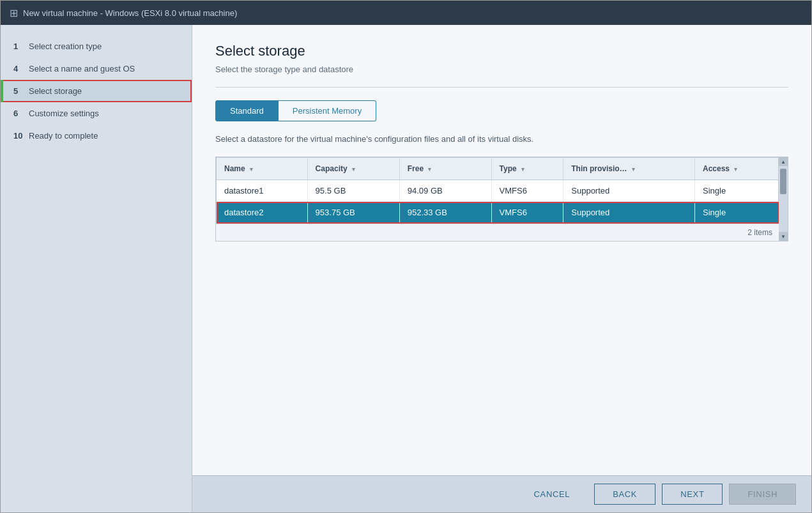 The width and height of the screenshot is (812, 513). Describe the element at coordinates (502, 111) in the screenshot. I see `tabs-container: Standard Persistent Memory` at that location.